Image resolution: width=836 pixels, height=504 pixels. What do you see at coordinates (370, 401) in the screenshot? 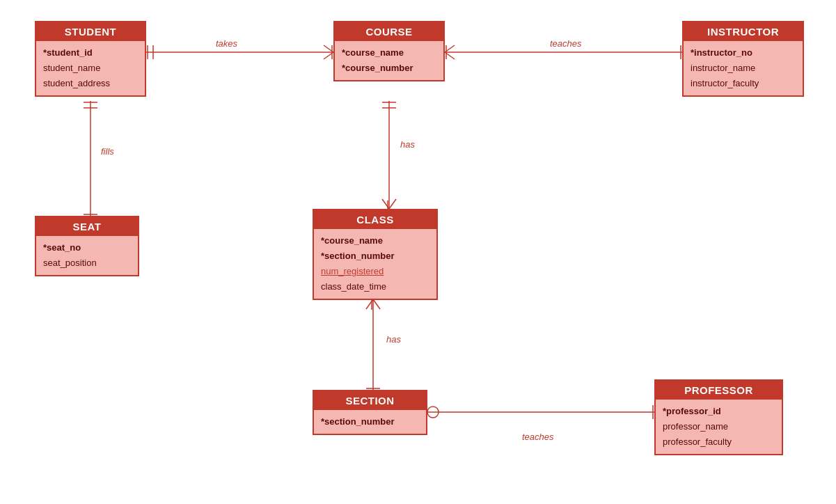
I see `section-title: SECTION` at bounding box center [370, 401].